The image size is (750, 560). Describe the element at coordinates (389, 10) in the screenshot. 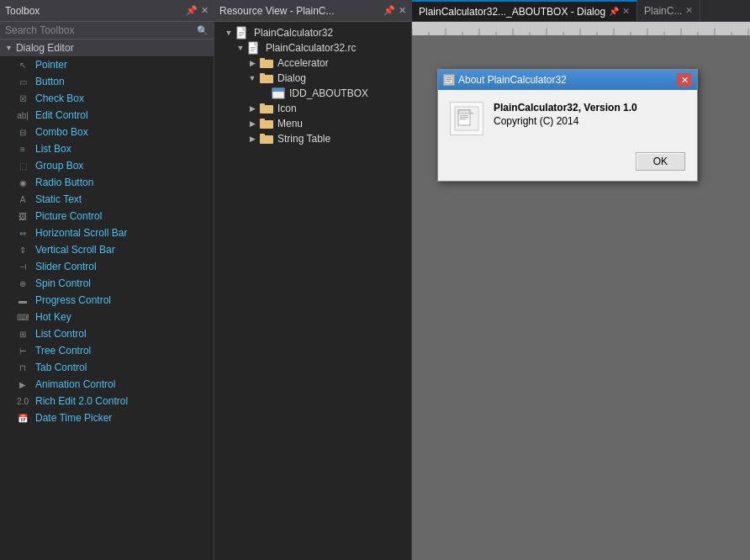

I see `resource-pin-icon: 📌` at that location.